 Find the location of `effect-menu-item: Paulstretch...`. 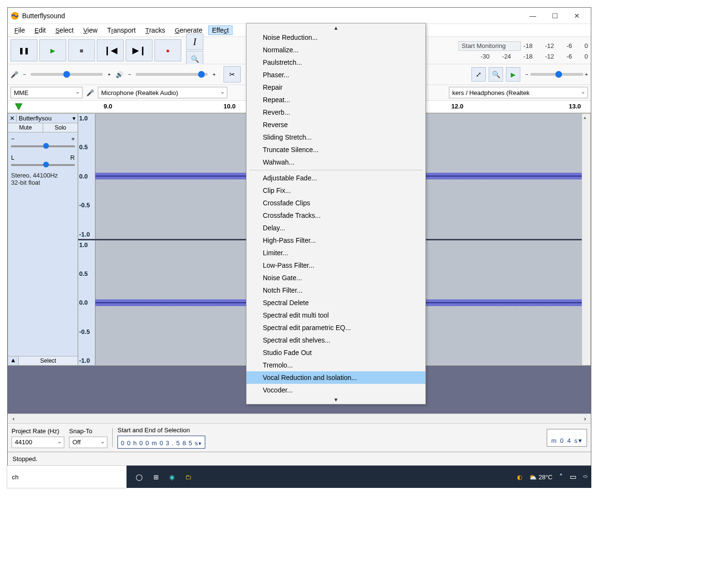

effect-menu-item: Paulstretch... is located at coordinates (336, 62).